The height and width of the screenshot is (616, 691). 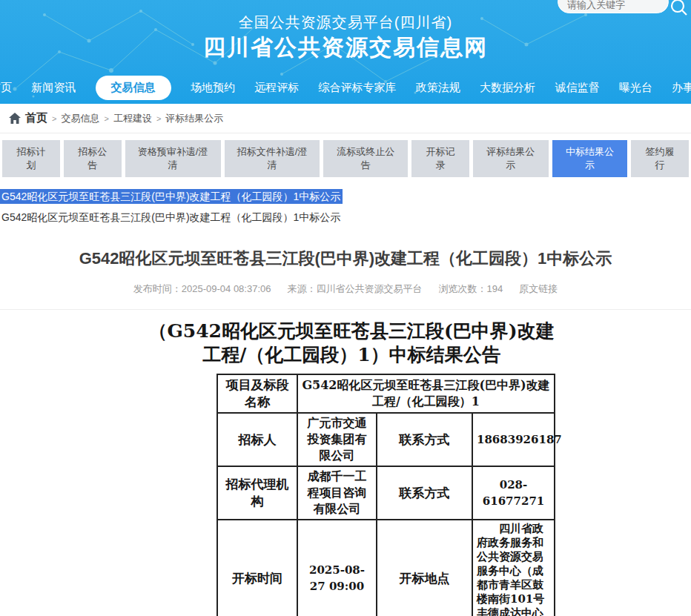 What do you see at coordinates (337, 493) in the screenshot?
I see `agency-value: 成都千一工程项目咨询有限公司` at bounding box center [337, 493].